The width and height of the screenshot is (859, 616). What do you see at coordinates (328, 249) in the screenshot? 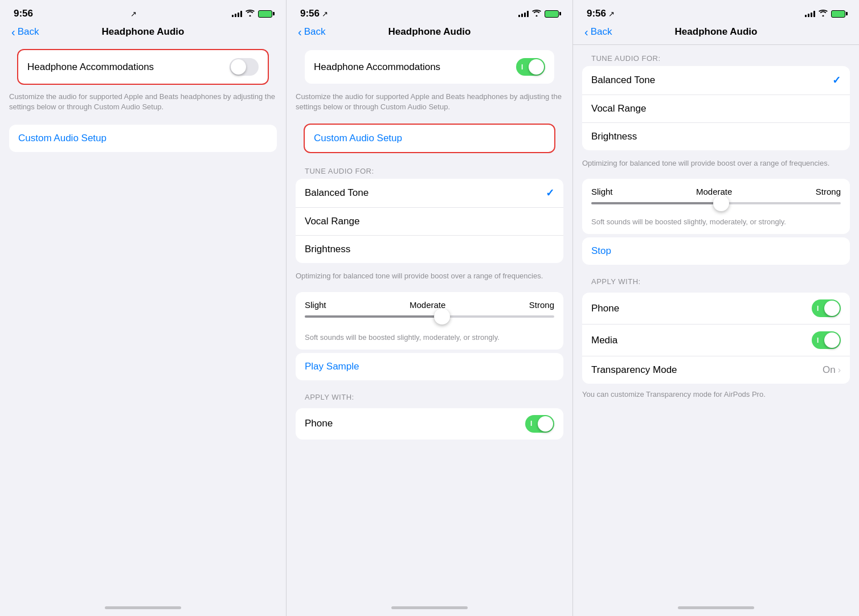
I see `tune-brightness-label-2: Brightness` at bounding box center [328, 249].